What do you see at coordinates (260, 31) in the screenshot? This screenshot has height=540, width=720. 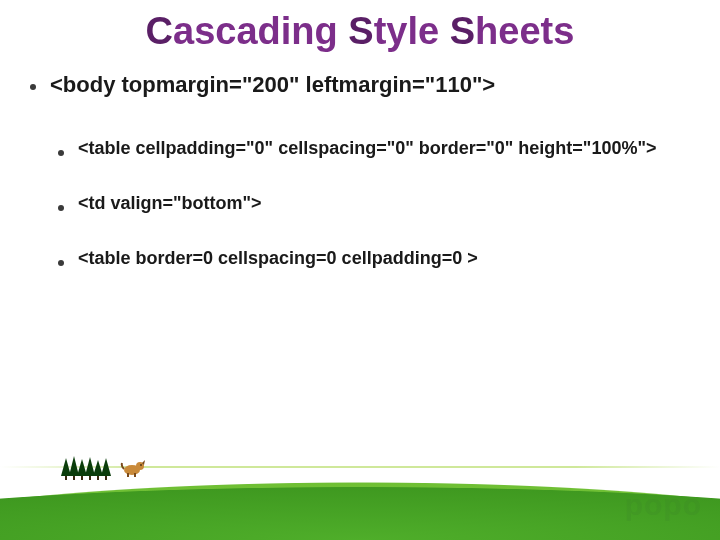 I see `title-word-1: ascading` at bounding box center [260, 31].